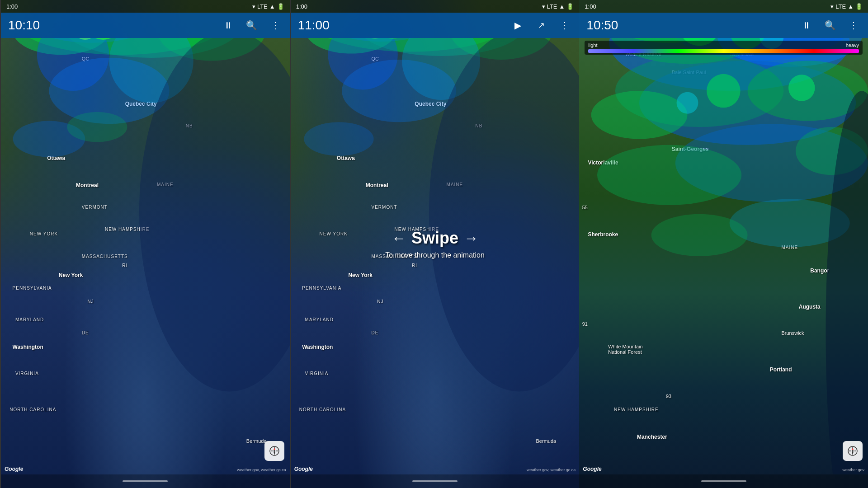 This screenshot has height=488, width=868. What do you see at coordinates (859, 6) in the screenshot?
I see `battery-icon-3: 🔋` at bounding box center [859, 6].